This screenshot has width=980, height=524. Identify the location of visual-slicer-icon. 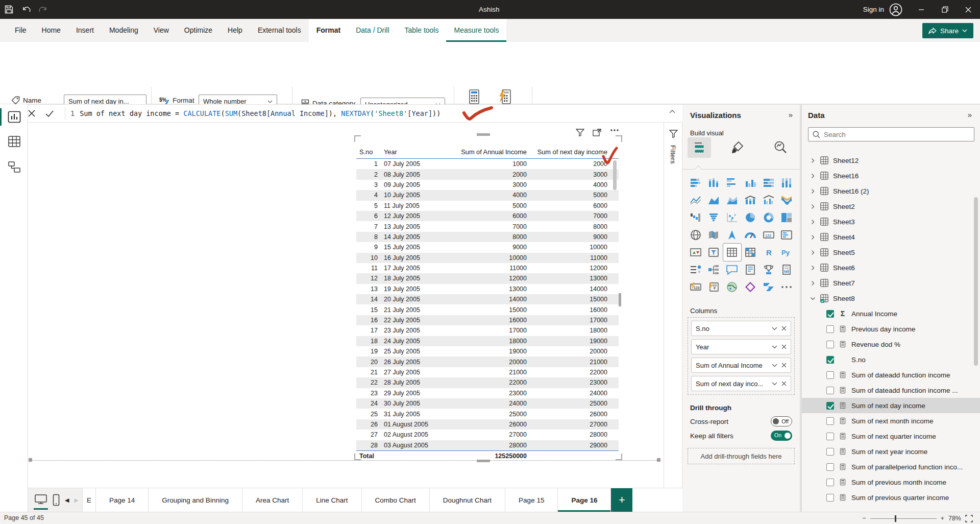
(714, 252).